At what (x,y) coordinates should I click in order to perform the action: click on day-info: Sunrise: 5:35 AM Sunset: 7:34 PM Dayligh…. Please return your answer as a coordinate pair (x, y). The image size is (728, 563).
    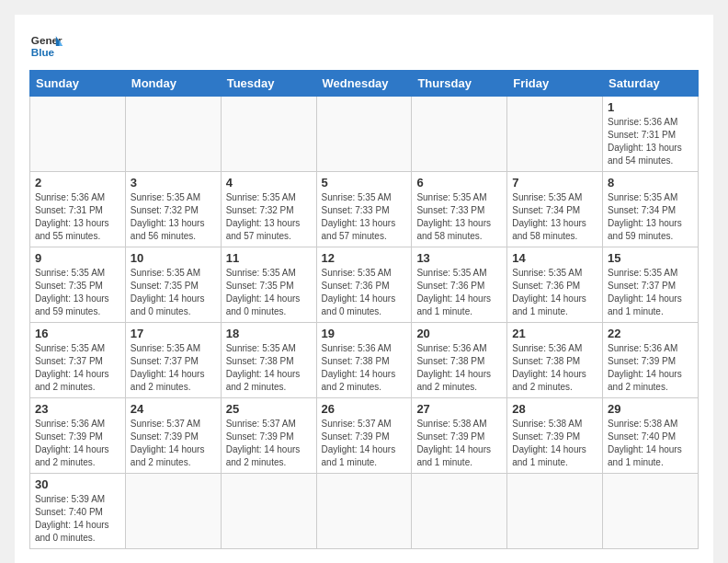
    Looking at the image, I should click on (555, 217).